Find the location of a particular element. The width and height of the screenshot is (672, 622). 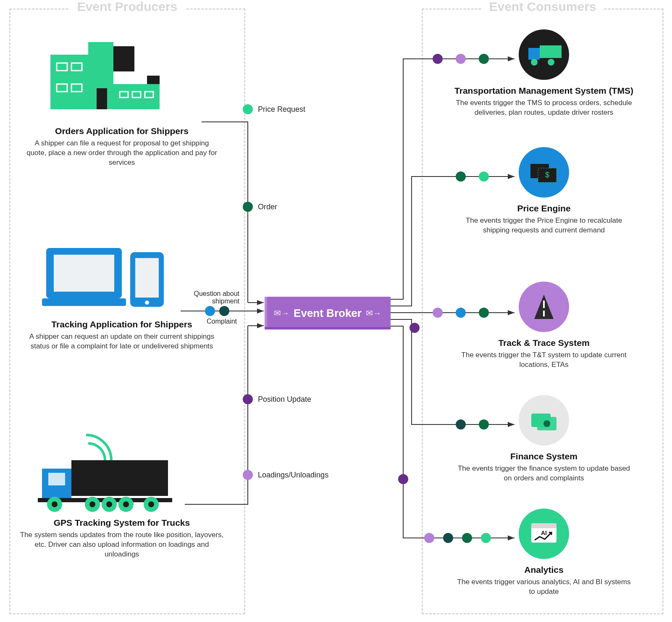

label-price-request: Price Request is located at coordinates (281, 109).